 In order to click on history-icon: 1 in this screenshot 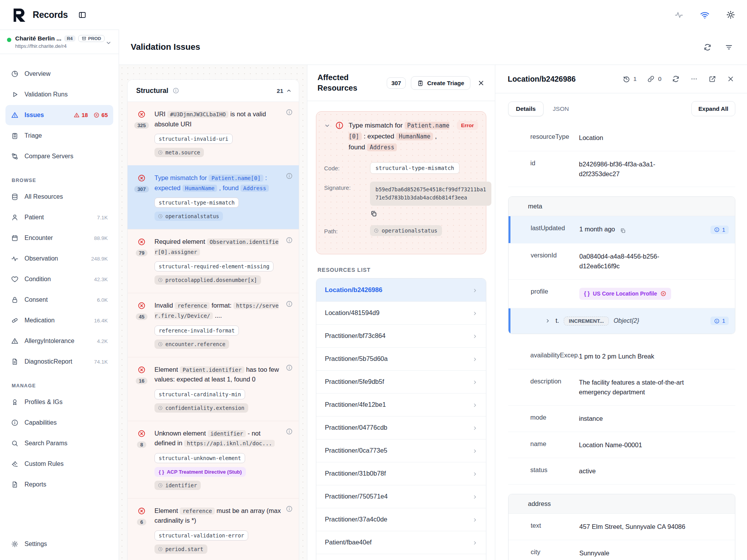, I will do `click(630, 79)`.